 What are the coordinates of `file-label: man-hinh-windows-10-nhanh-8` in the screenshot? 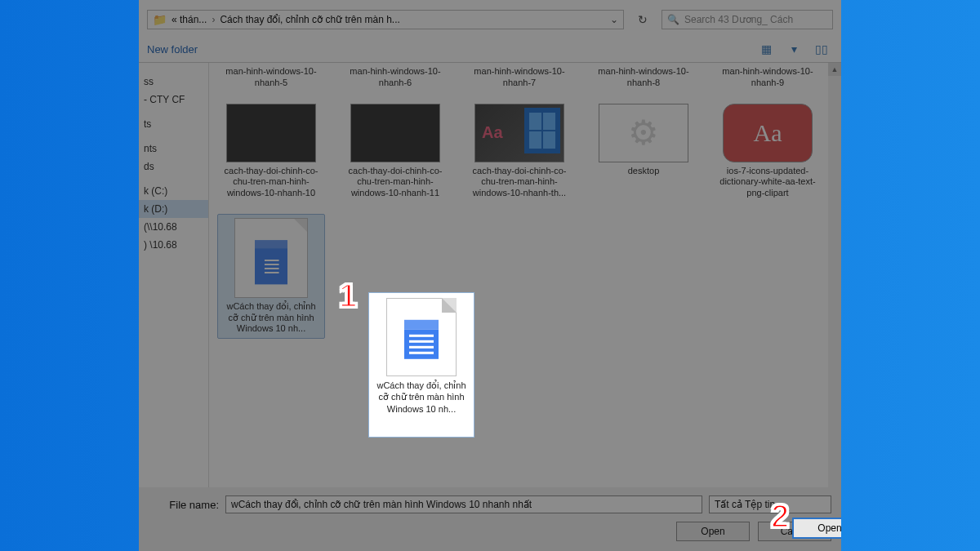 It's located at (644, 78).